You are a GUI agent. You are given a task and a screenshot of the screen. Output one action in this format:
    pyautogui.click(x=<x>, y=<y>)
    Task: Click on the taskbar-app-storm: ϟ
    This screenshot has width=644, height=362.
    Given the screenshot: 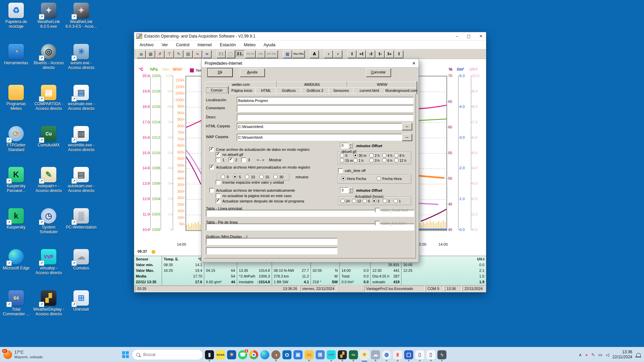 What is the action you would take?
    pyautogui.click(x=442, y=355)
    